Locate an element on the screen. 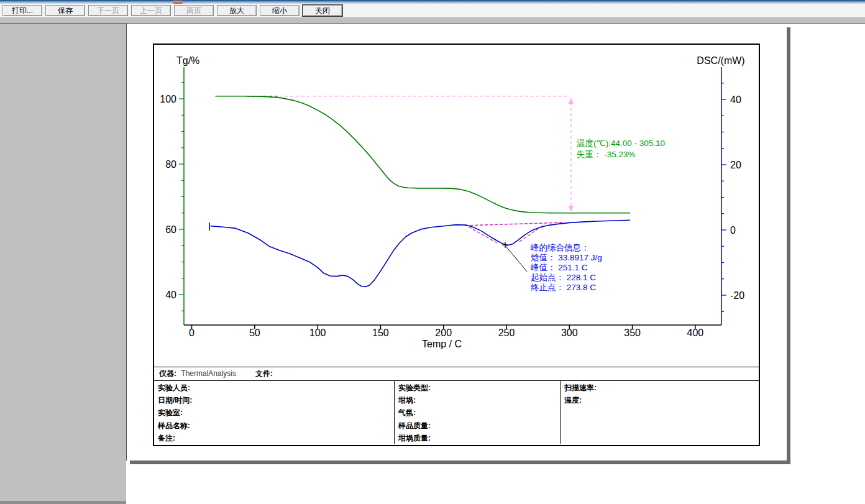 The image size is (865, 504). metadata-cell: 温度: is located at coordinates (659, 400).